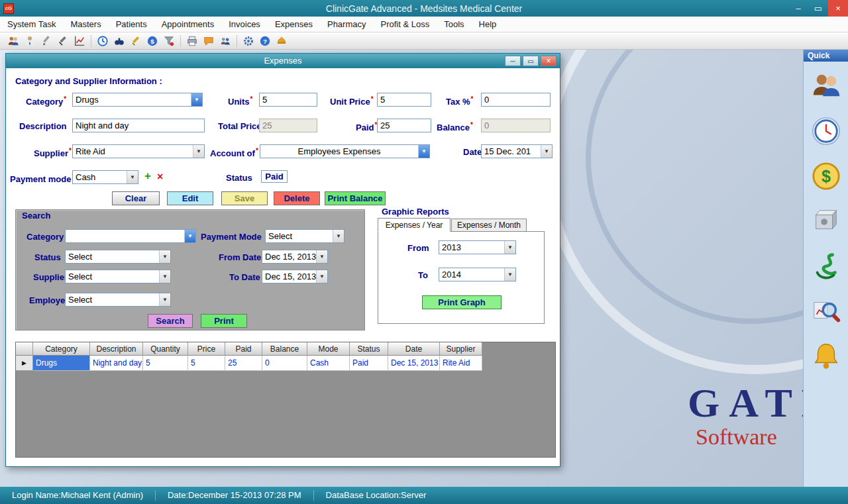  I want to click on menu-pharmacy: Pharmacy, so click(347, 24).